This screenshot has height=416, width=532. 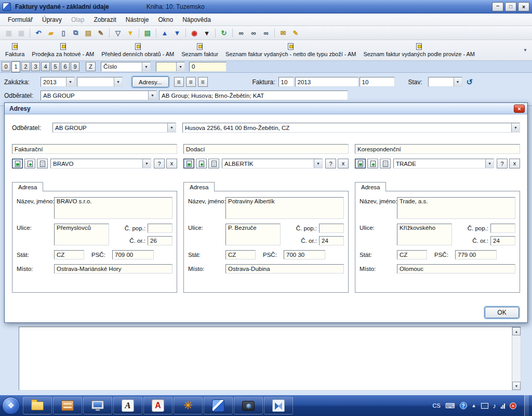 What do you see at coordinates (266, 149) in the screenshot?
I see `address-type-field: Dodací` at bounding box center [266, 149].